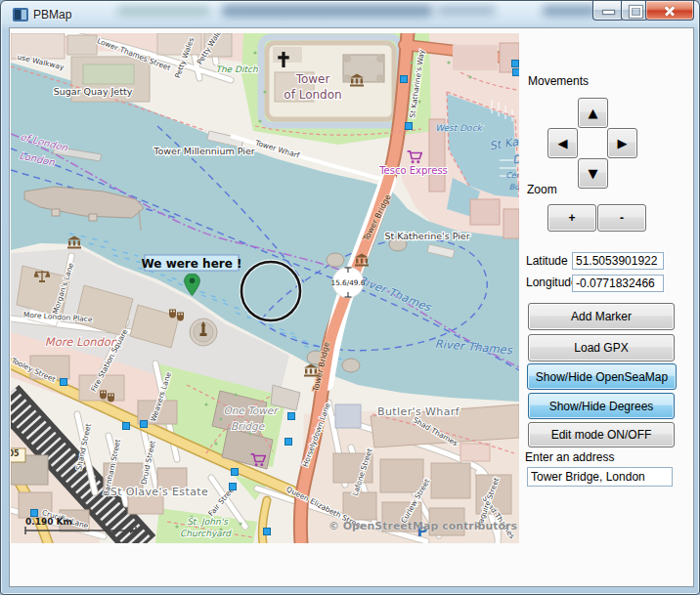 The image size is (700, 595). What do you see at coordinates (512, 176) in the screenshot?
I see `map-label: Cen` at bounding box center [512, 176].